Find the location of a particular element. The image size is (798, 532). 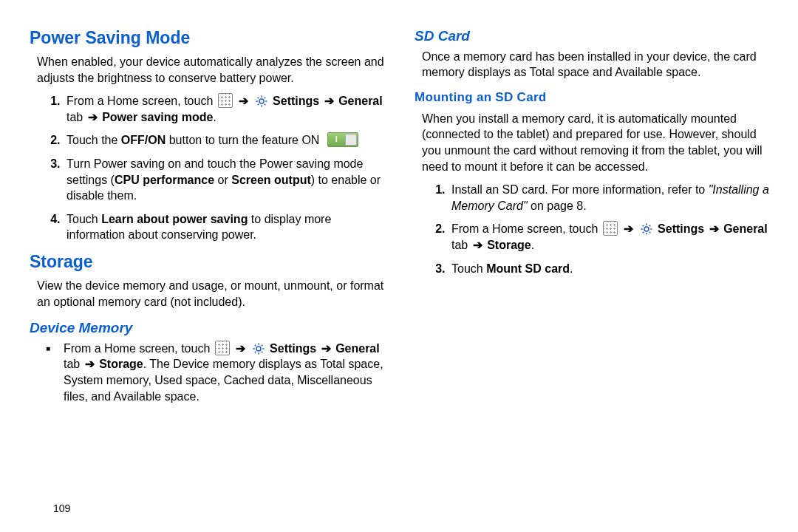

ps-step-4: Touch Learn about power saving to displa… is located at coordinates (228, 228).